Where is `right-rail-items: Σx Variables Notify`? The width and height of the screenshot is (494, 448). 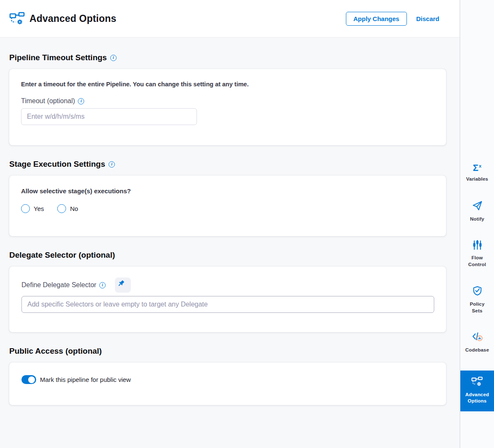
right-rail-items: Σx Variables Notify is located at coordinates (477, 287).